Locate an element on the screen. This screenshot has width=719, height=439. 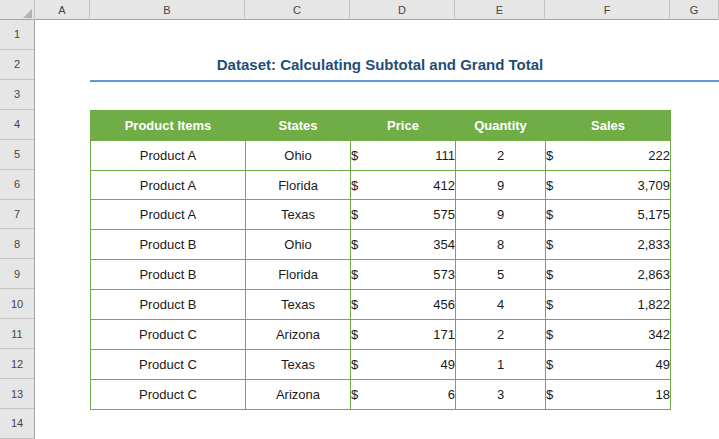
cell-sales: $2,863 is located at coordinates (608, 275).